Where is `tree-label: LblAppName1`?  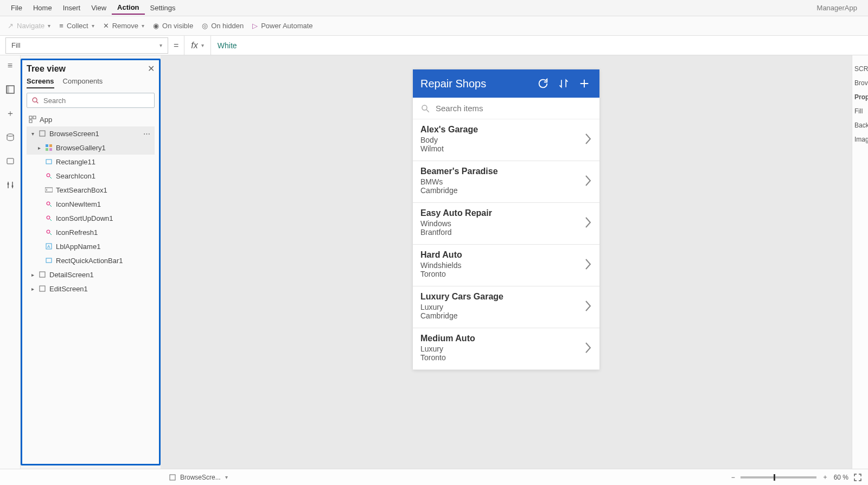
tree-label: LblAppName1 is located at coordinates (78, 246).